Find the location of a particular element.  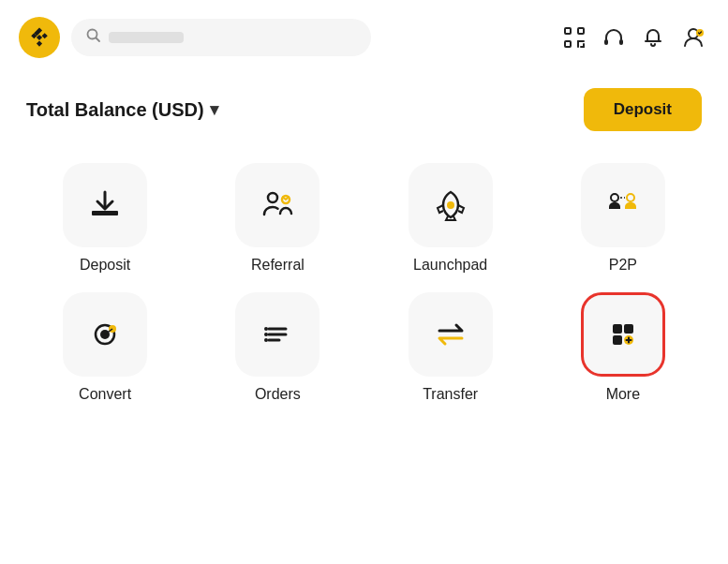

transfer-icon-box is located at coordinates (451, 334).